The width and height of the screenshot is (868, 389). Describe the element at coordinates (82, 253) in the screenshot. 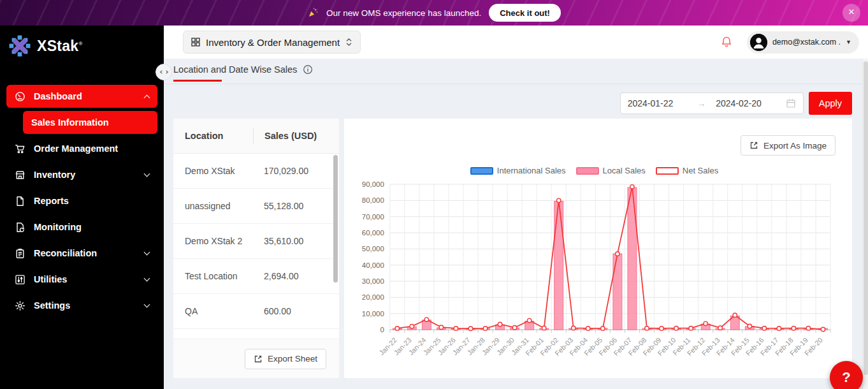

I see `sidebar-item-reconciliation: Reconciliation` at that location.